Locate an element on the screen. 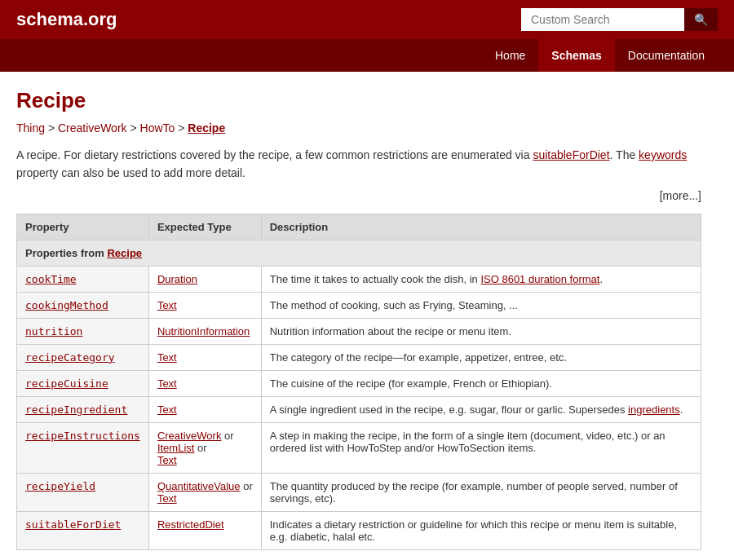 This screenshot has width=734, height=560. breadcrumb-thing: Thing is located at coordinates (31, 128).